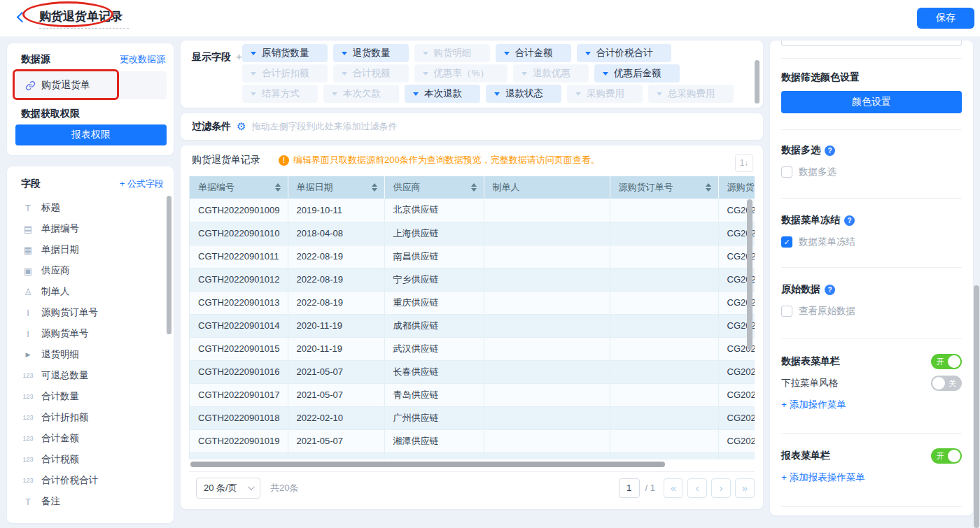 Image resolution: width=980 pixels, height=528 pixels. I want to click on display-field-chip: 合计折扣额, so click(285, 73).